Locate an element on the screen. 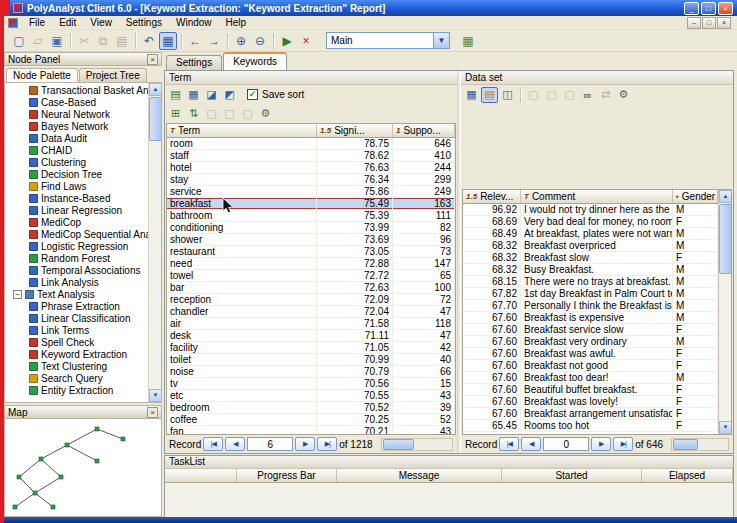 This screenshot has height=523, width=737. undo-icon: ↶ is located at coordinates (149, 41).